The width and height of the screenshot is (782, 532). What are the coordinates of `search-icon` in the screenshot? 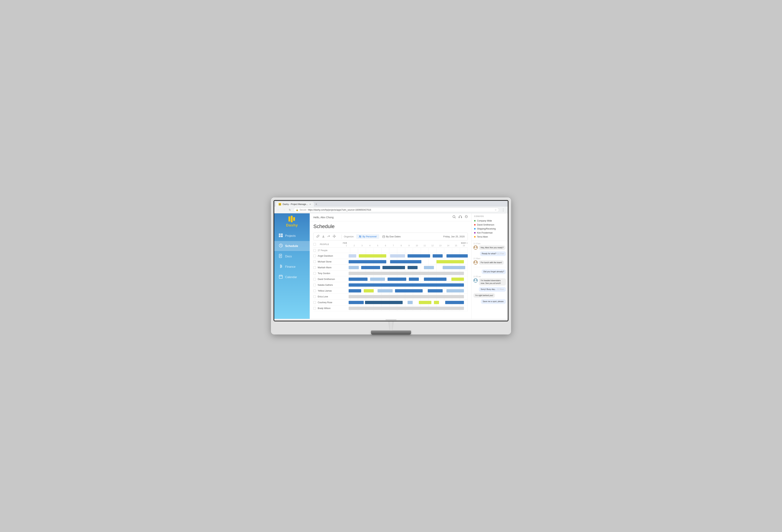 It's located at (454, 217).